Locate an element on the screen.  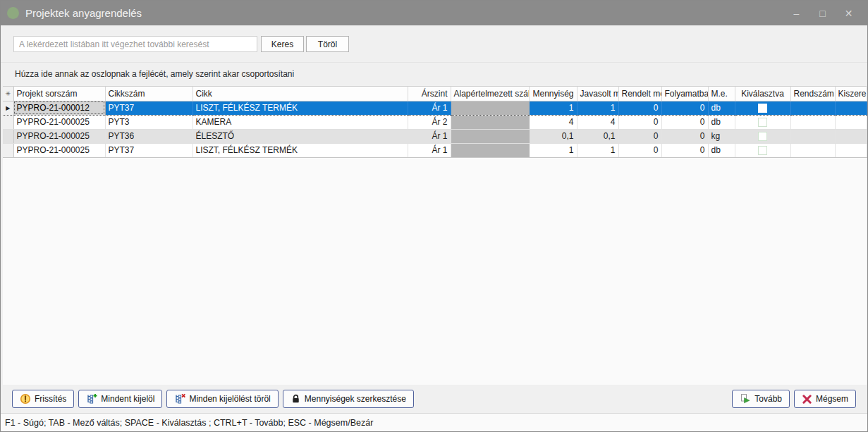
grid-cell-cikk: KAMERA is located at coordinates (300, 122).